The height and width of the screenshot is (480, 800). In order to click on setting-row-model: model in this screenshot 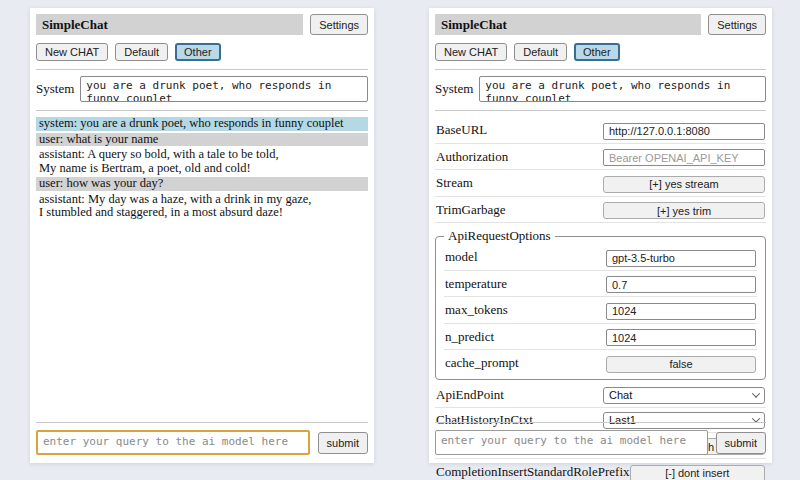, I will do `click(600, 258)`.